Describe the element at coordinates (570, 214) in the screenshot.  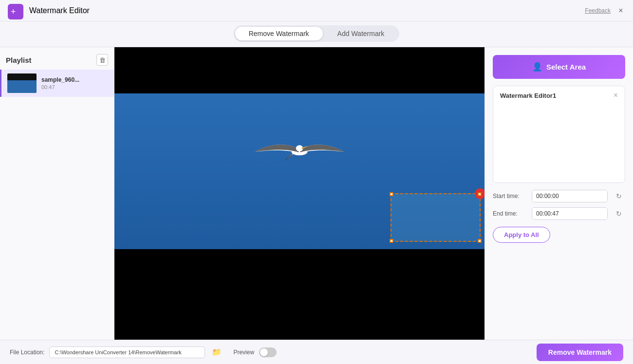
I see `end-time-input` at that location.